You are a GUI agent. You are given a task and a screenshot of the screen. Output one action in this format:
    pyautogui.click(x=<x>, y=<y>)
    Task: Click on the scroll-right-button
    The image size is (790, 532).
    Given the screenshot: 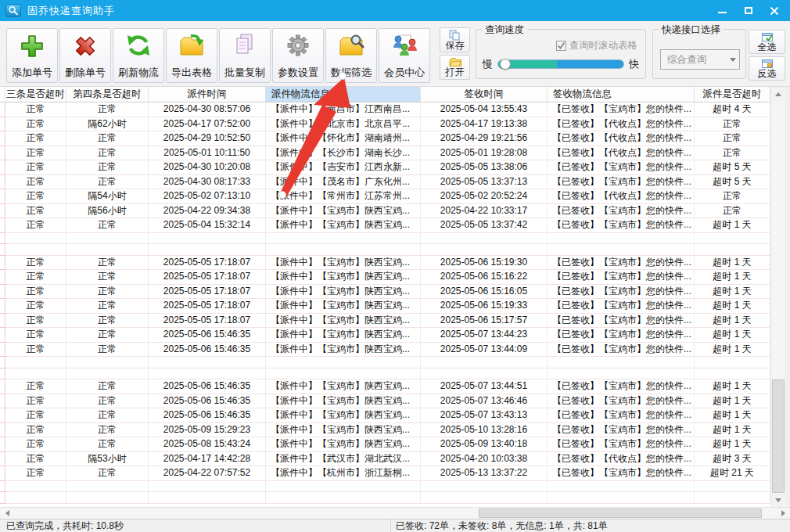 What is the action you would take?
    pyautogui.click(x=784, y=513)
    